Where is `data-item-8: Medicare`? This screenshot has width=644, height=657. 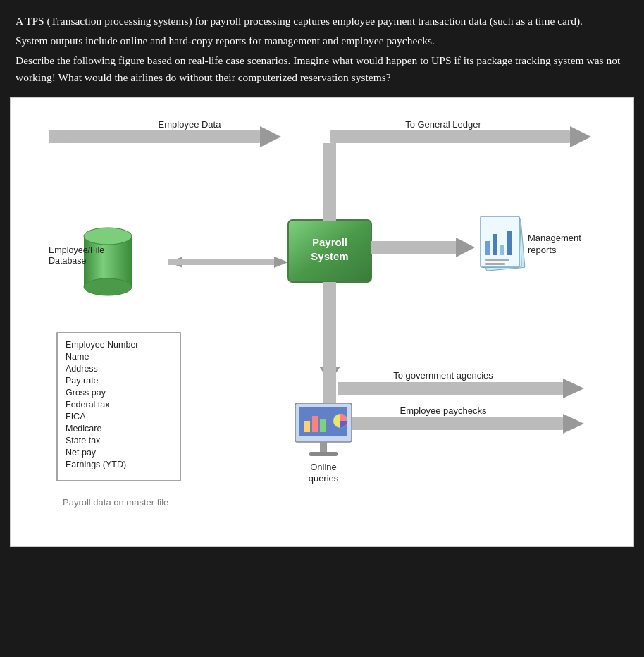
data-item-8: Medicare is located at coordinates (83, 429).